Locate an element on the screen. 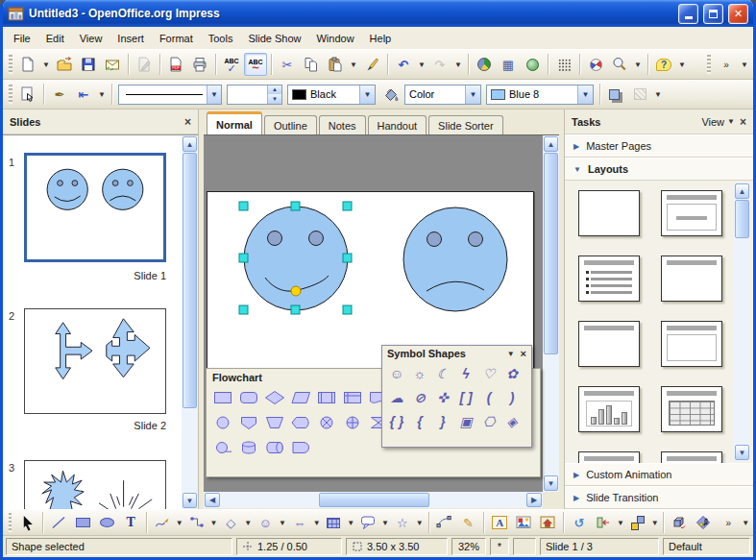 This screenshot has width=756, height=560. left-bracket-shape: ( is located at coordinates (489, 398).